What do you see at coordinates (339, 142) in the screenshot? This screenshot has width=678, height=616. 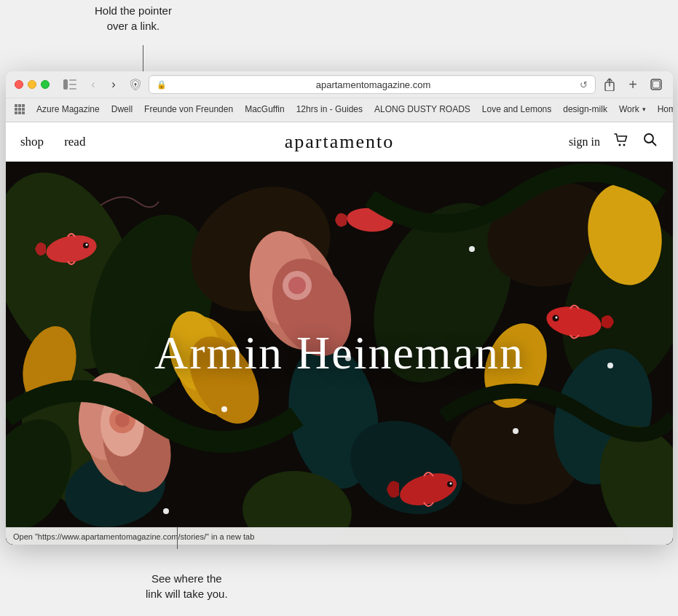 I see `site-logo: apartamento` at bounding box center [339, 142].